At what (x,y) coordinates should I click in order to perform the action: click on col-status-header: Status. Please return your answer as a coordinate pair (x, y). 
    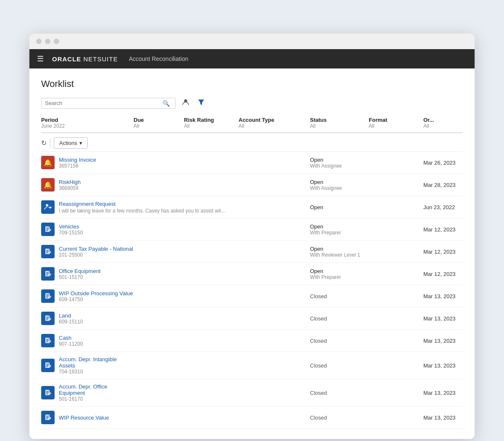
    Looking at the image, I should click on (339, 120).